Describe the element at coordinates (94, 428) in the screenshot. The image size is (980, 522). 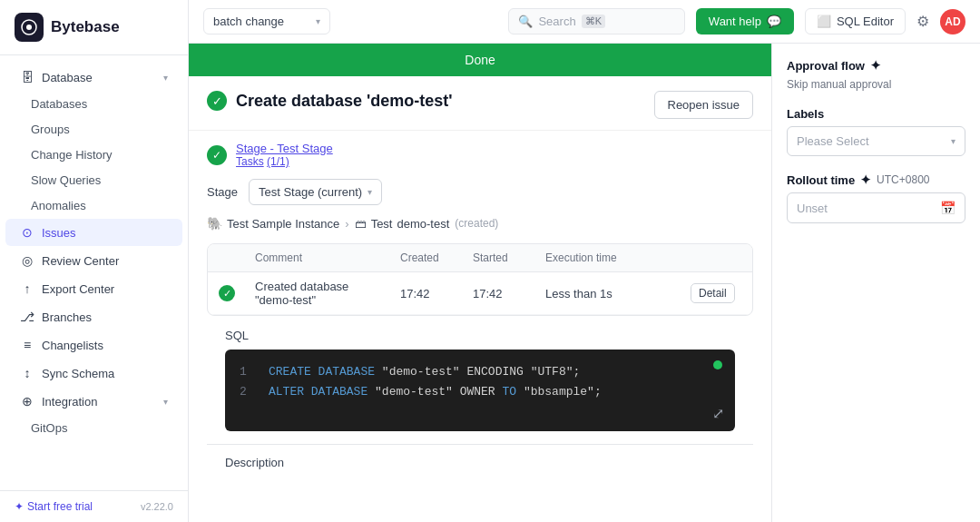
I see `sidebar-item-gitops: GitOps` at that location.